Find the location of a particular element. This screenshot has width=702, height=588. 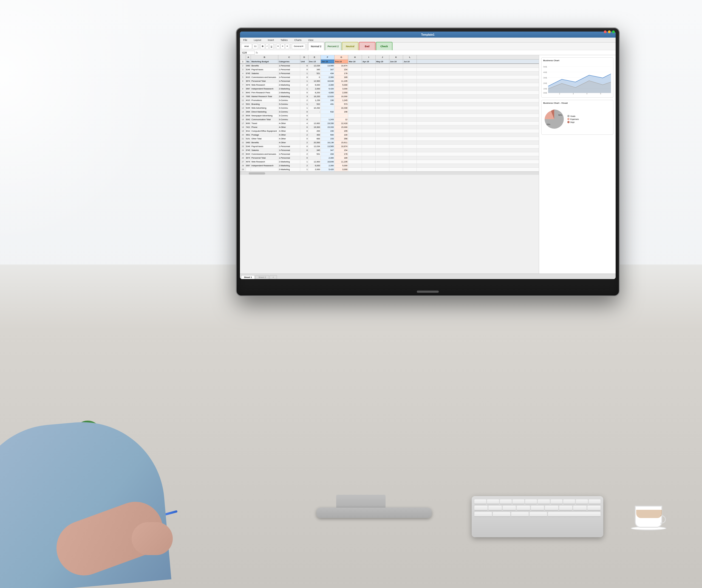

table-row: 7 14678 Web Research 2-Marketing 2 6,000… is located at coordinates (389, 85).